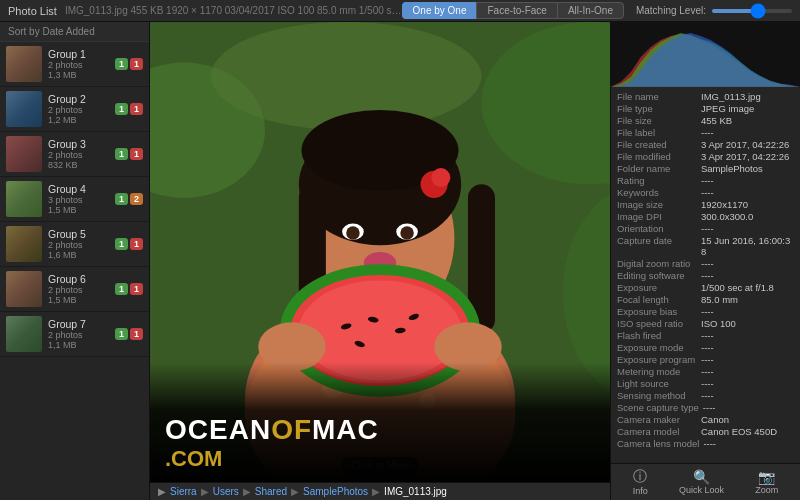  Describe the element at coordinates (205, 492) in the screenshot. I see `sep1: ▶` at that location.